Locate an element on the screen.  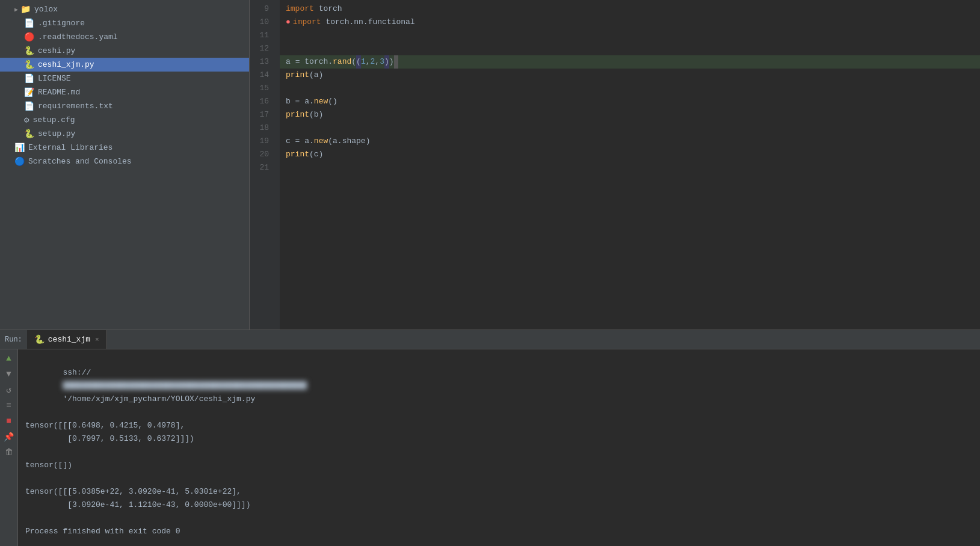
bottom-tabs: Run: 🐍 ceshi_xjm × is located at coordinates (490, 340).